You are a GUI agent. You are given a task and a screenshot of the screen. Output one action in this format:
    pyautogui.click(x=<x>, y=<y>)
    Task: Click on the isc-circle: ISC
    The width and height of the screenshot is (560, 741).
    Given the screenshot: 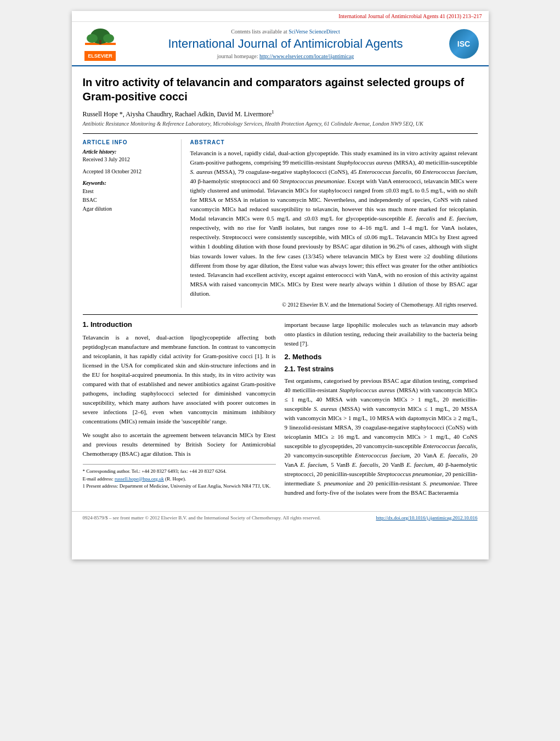 What is the action you would take?
    pyautogui.click(x=464, y=44)
    